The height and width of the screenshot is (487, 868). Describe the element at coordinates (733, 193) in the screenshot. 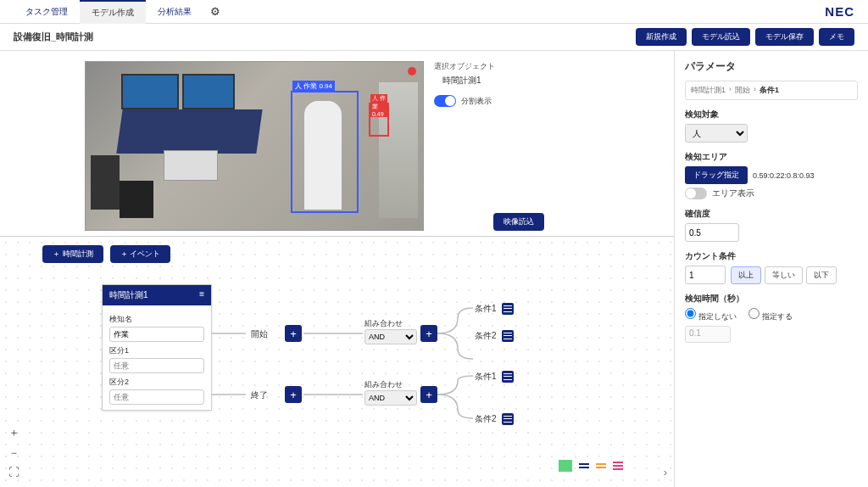

I see `area-display-label: エリア表示` at that location.